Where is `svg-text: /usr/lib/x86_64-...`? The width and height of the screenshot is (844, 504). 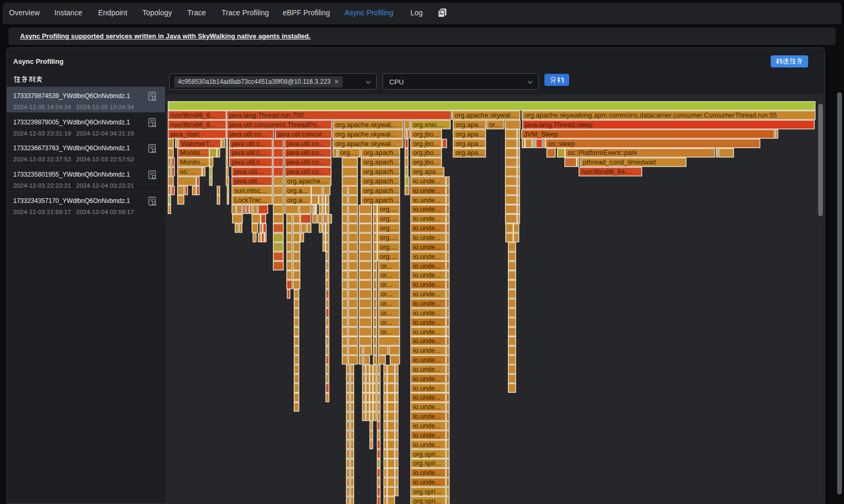
svg-text: /usr/lib/x86_64-... is located at coordinates (607, 172).